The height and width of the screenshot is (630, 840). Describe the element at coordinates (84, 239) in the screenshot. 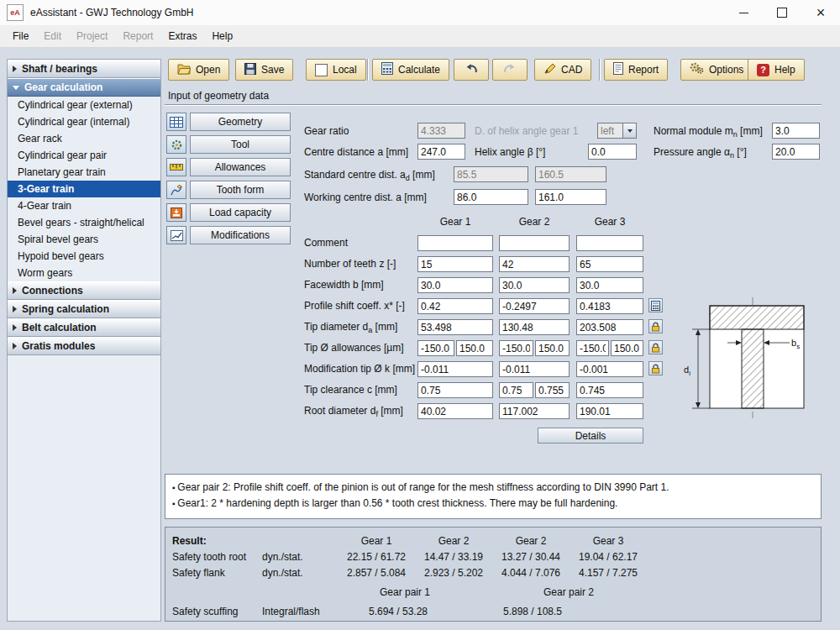

I see `sidebar-item-spiral-bevel-gears: Spiral bevel gears` at that location.